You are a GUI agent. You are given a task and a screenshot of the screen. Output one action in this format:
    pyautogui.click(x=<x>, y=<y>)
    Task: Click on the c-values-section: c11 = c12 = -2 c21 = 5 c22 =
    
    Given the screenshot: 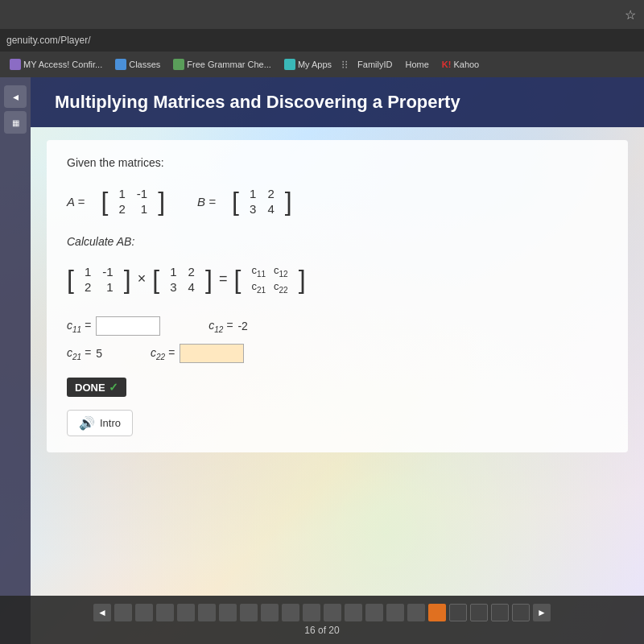 What is the action you would take?
    pyautogui.click(x=337, y=340)
    